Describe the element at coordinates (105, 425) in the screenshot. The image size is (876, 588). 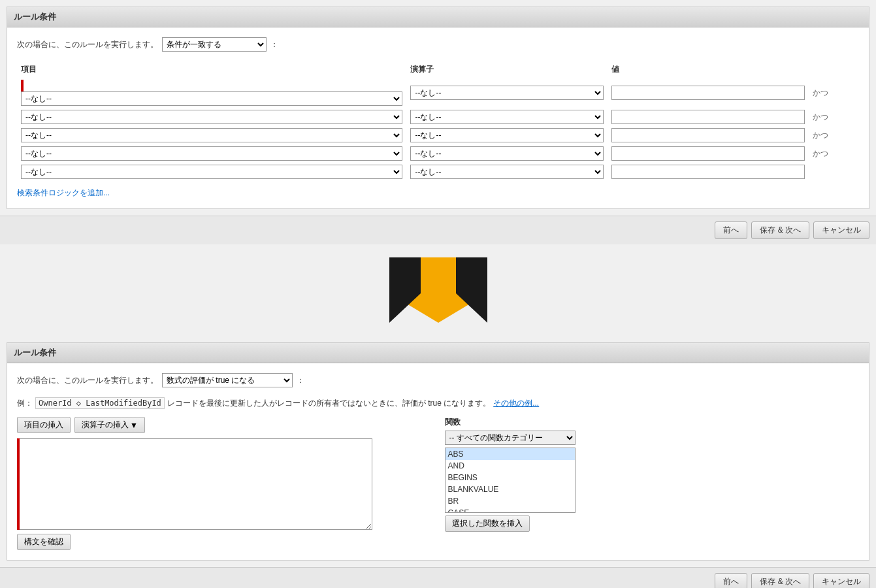
I see `insert-operator-label: 演算子の挿入` at that location.